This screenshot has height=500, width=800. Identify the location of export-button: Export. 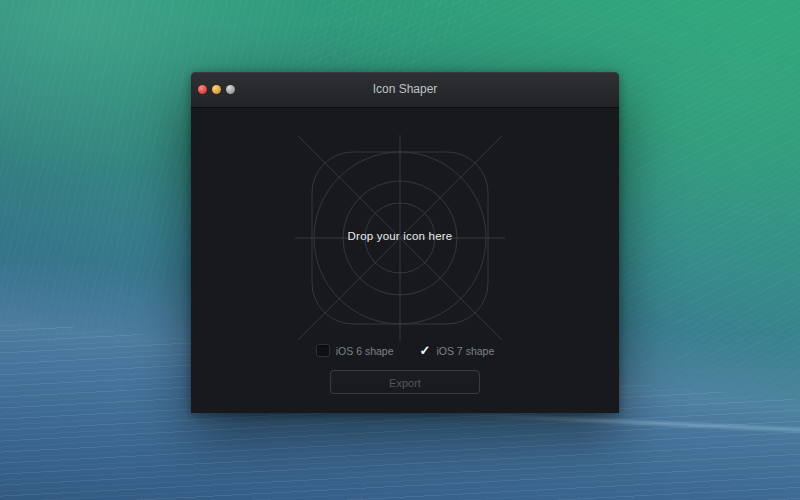
(405, 382).